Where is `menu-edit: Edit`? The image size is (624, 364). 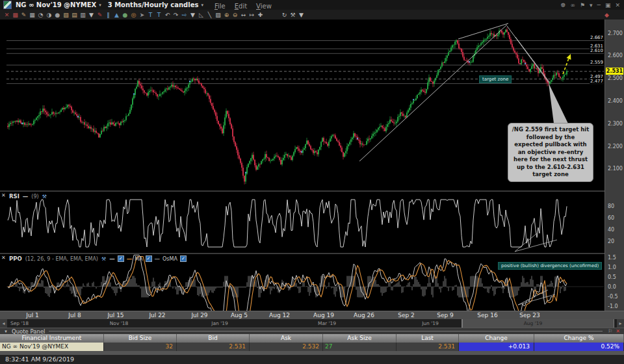 menu-edit: Edit is located at coordinates (240, 6).